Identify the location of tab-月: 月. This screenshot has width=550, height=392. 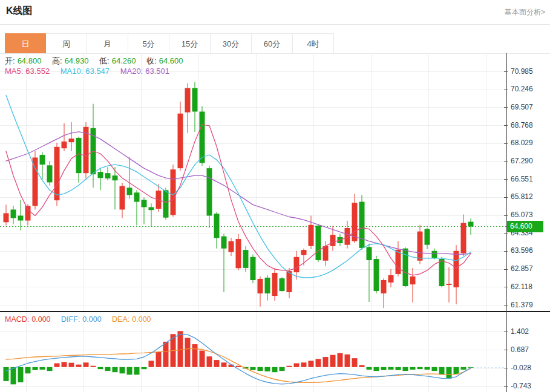
(108, 44).